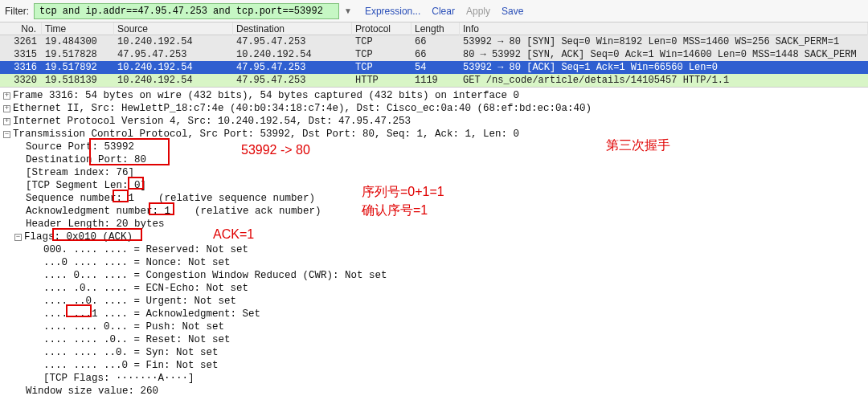 This screenshot has height=404, width=868. What do you see at coordinates (436, 121) in the screenshot?
I see `ip-summary: +Internet Protocol Version 4, Src: 10.24…` at bounding box center [436, 121].